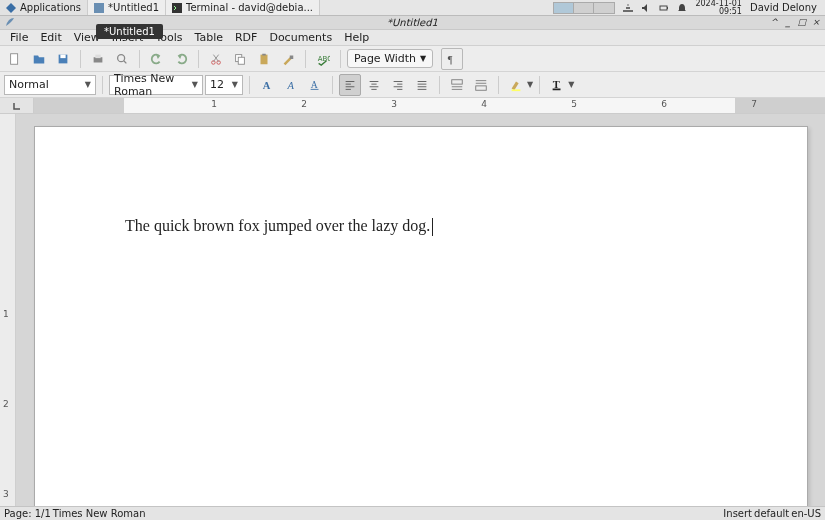 The height and width of the screenshot is (520, 825). What do you see at coordinates (264, 59) in the screenshot?
I see `paste-button` at bounding box center [264, 59].